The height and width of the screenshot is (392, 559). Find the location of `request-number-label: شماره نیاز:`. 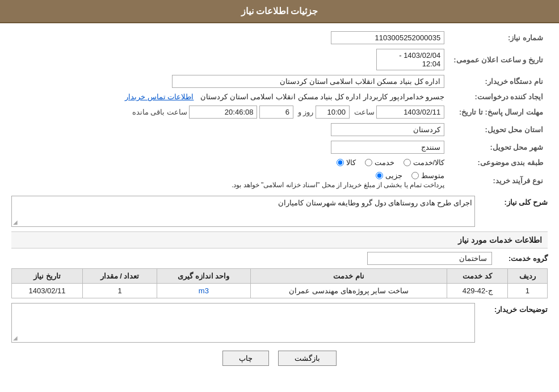

request-number-label: شماره نیاز: is located at coordinates (498, 37).